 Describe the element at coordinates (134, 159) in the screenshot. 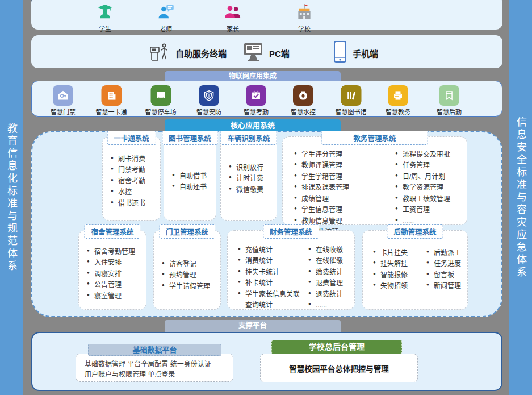

I see `card-item: 刷卡消费` at that location.